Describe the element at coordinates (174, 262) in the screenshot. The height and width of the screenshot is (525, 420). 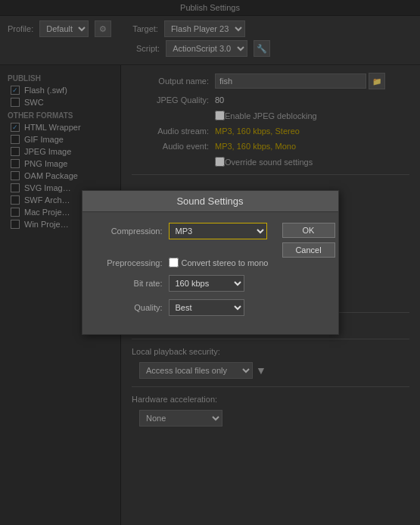
I see `convert-stereo-checkbox` at that location.